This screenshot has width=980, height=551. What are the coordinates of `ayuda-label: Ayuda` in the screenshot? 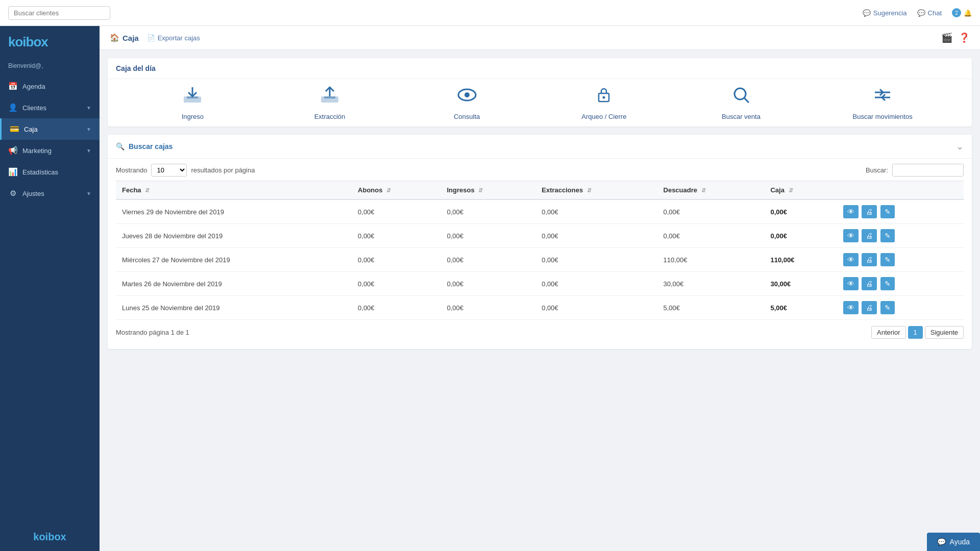 It's located at (960, 542).